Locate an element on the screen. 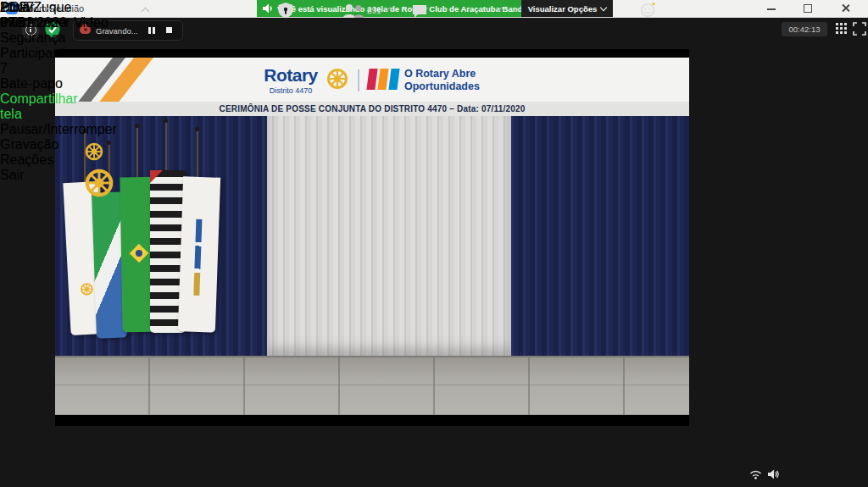  taskbar-clock: 20:27 07/11/2020 is located at coordinates (34, 15).